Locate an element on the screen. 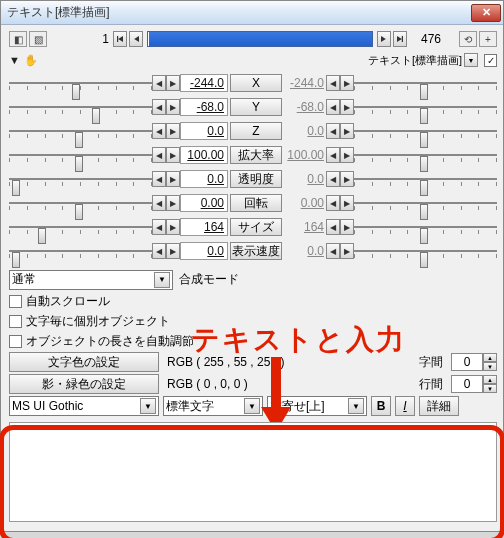  shadow-color-button: 影・緑色の設定 is located at coordinates (84, 384).